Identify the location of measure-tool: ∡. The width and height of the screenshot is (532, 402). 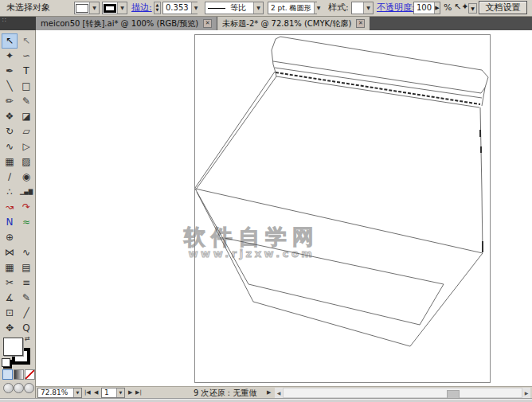
(10, 298).